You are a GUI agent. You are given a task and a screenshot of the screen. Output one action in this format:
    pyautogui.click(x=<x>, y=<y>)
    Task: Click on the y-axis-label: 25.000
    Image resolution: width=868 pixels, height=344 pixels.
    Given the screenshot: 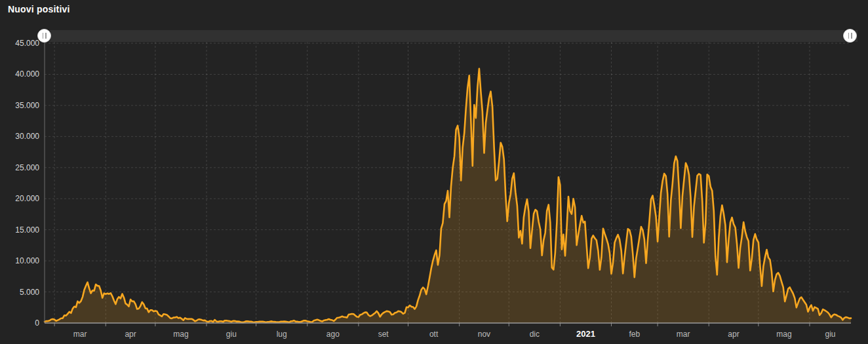 What is the action you would take?
    pyautogui.click(x=28, y=168)
    